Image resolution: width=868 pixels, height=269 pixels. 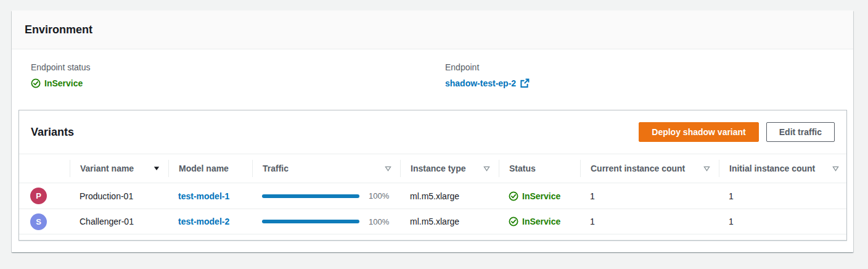 I want to click on column-header-initial-instance-count: Initial instance count, so click(x=783, y=168).